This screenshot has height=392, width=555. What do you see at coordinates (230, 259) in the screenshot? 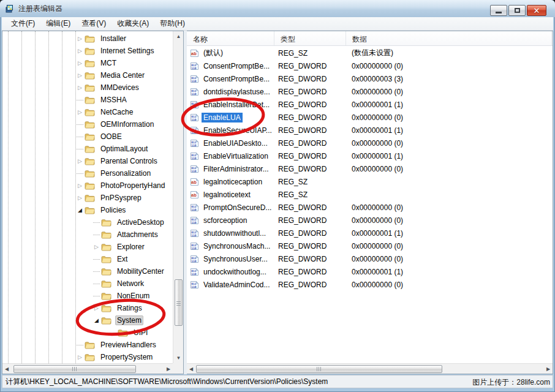
I see `value-name-cell: 011110SynchronousUser...` at bounding box center [230, 259].